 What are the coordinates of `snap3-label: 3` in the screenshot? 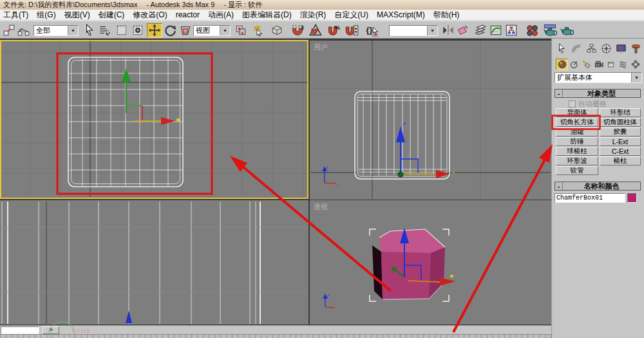 It's located at (303, 28).